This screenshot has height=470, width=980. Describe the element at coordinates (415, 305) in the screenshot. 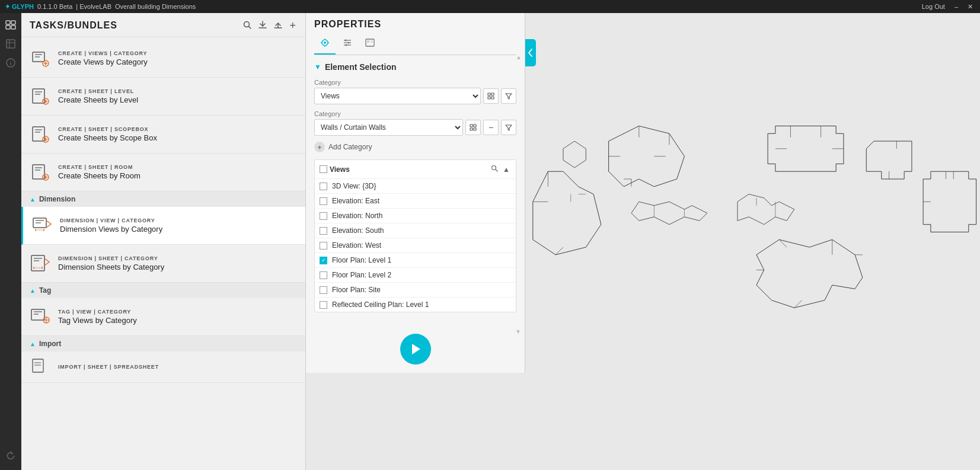

I see `view-item-rcp-level1: Reflected Ceiling Plan: Level 1` at that location.